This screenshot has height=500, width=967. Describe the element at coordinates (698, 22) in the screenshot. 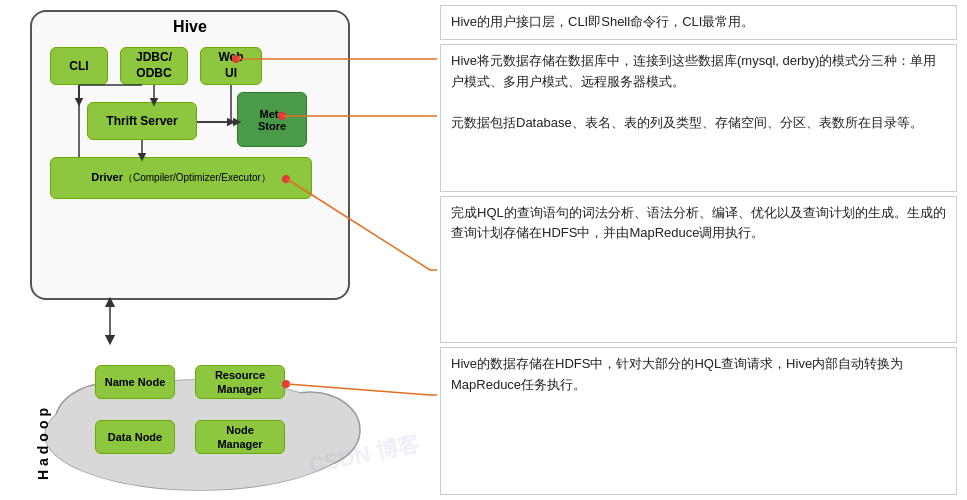

I see `info-box-1: Hive的用户接口层，CLI即Shell命令行，CLI最常用。` at that location.